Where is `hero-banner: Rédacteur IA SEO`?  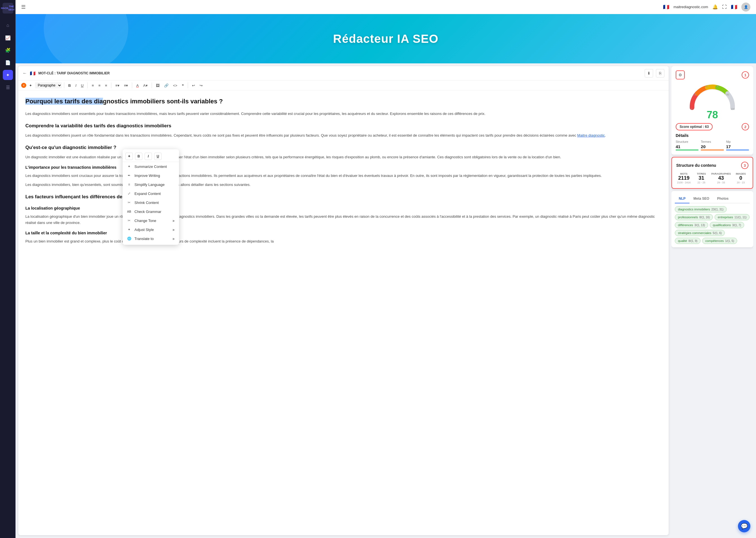 hero-banner: Rédacteur IA SEO is located at coordinates (197, 39).